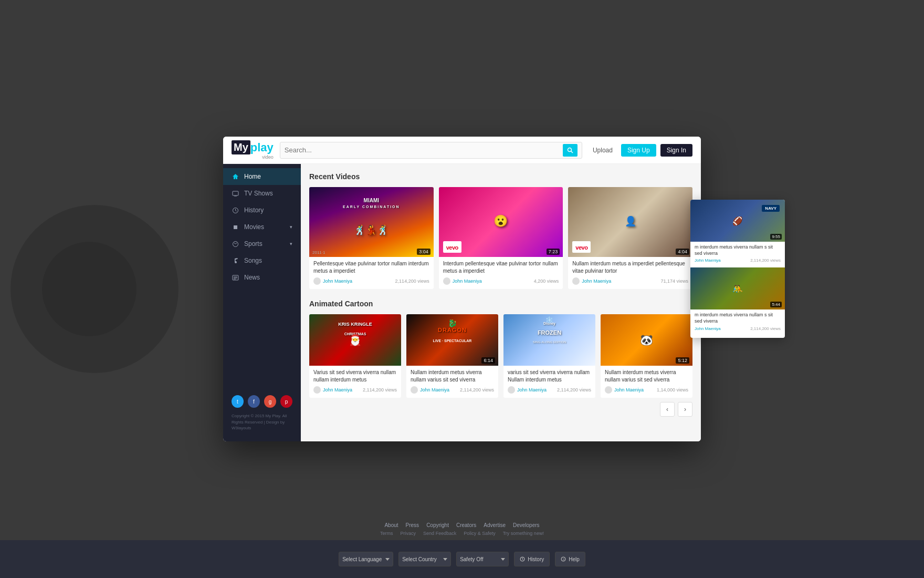  I want to click on peek-info-1: m interdum metus viverra nullam s sit se…, so click(738, 253).